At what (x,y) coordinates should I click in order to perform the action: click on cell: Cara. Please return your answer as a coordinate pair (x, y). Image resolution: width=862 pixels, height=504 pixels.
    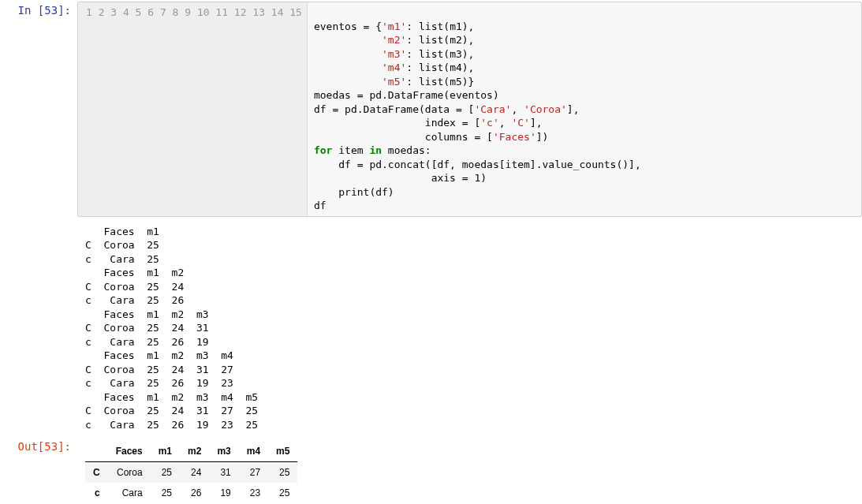
    Looking at the image, I should click on (129, 493).